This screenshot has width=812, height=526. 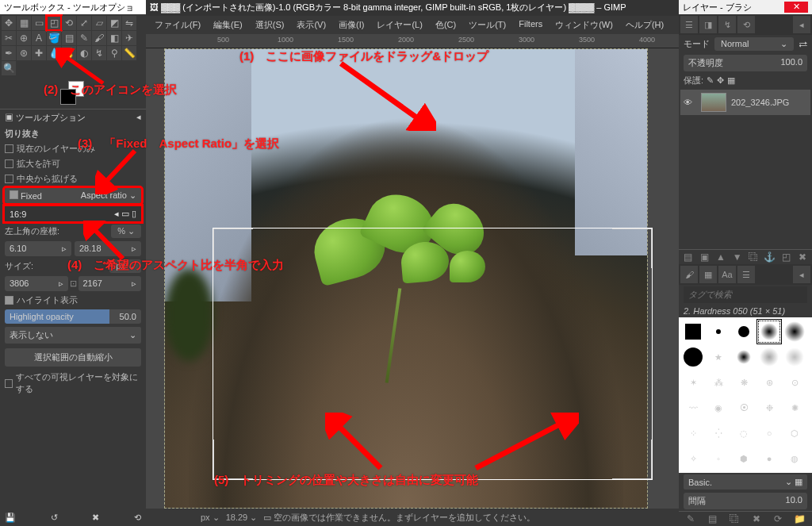 What do you see at coordinates (745, 501) in the screenshot?
I see `brush-spacing: 間隔10.0` at bounding box center [745, 501].